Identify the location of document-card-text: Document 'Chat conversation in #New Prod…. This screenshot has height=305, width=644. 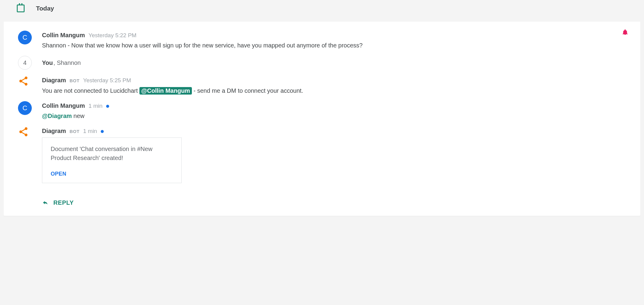
(112, 153).